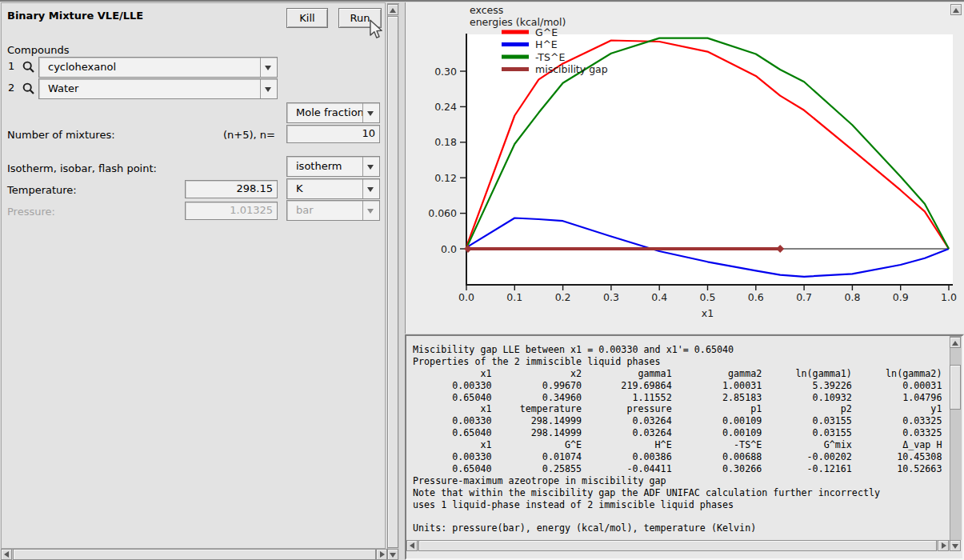  What do you see at coordinates (804, 298) in the screenshot?
I see `x-tick-label: 0.7` at bounding box center [804, 298].